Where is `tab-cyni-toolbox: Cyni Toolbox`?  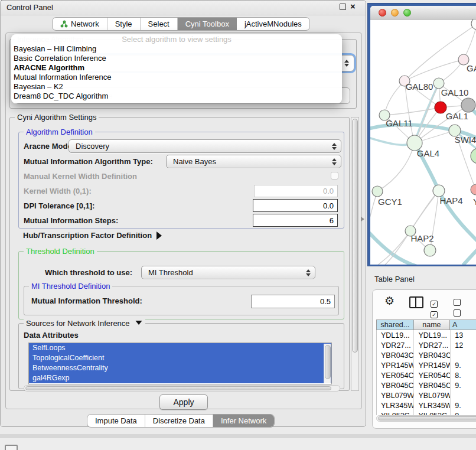
tab-cyni-toolbox: Cyni Toolbox is located at coordinates (207, 24).